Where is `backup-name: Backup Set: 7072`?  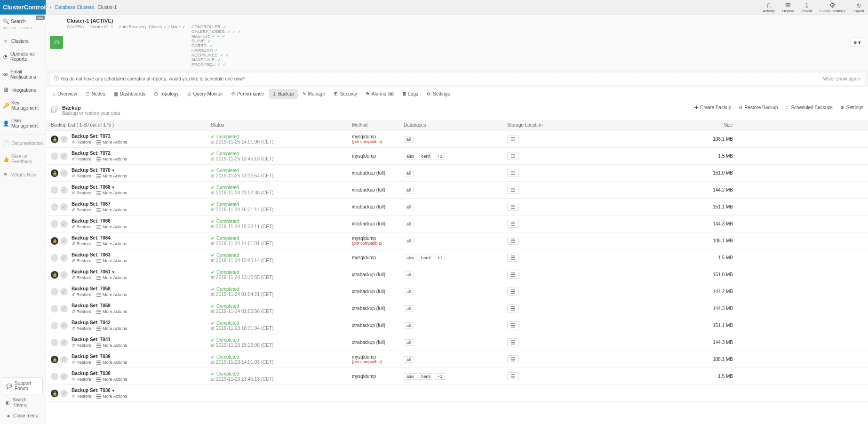
backup-name: Backup Set: 7072 is located at coordinates (99, 153).